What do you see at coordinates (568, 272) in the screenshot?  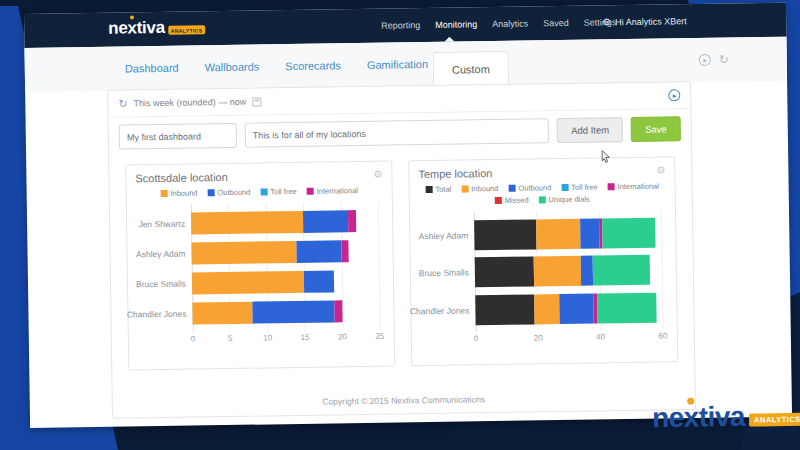 I see `bar-bruce-smalls` at bounding box center [568, 272].